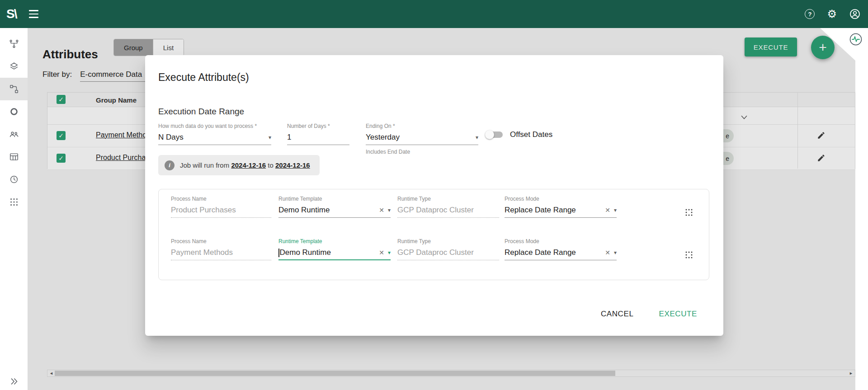  I want to click on account-icon, so click(855, 14).